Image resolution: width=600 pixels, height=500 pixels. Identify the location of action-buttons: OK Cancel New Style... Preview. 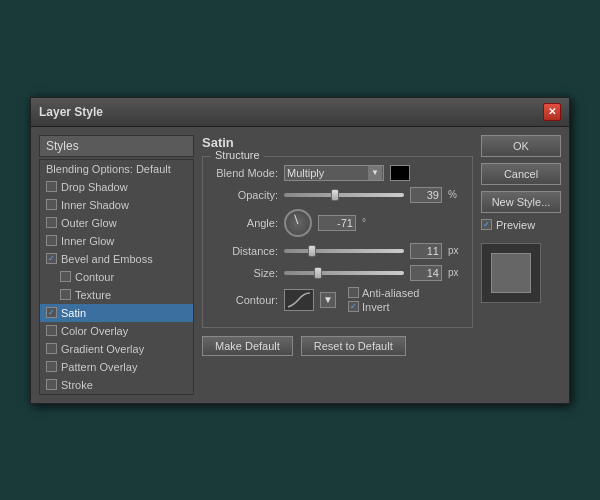
(521, 265).